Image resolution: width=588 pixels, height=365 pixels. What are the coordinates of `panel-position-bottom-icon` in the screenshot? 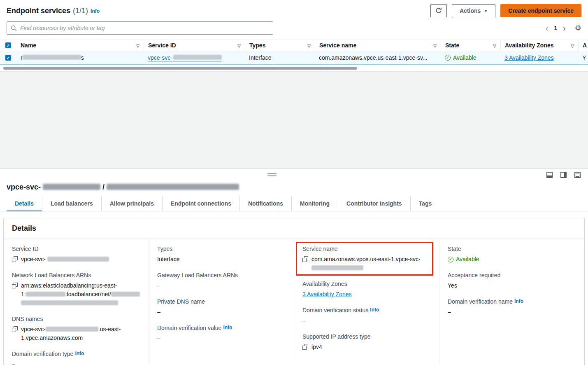 It's located at (550, 175).